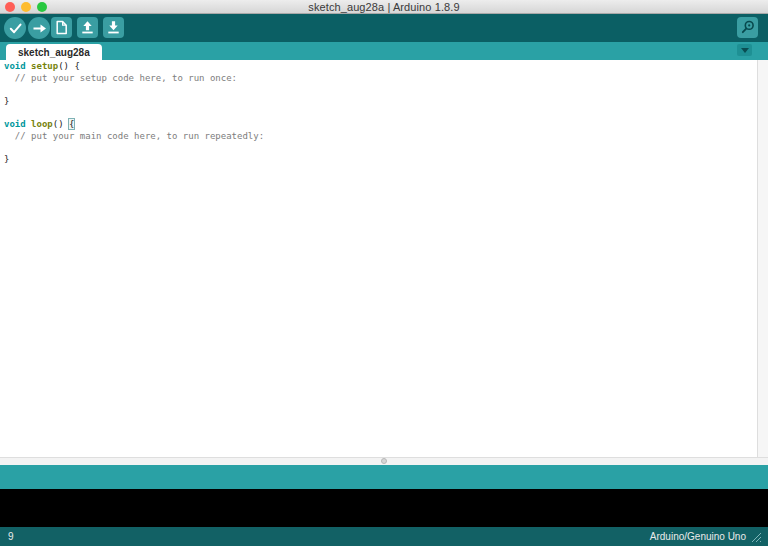 This screenshot has width=768, height=546. What do you see at coordinates (748, 28) in the screenshot?
I see `magnifier-icon` at bounding box center [748, 28].